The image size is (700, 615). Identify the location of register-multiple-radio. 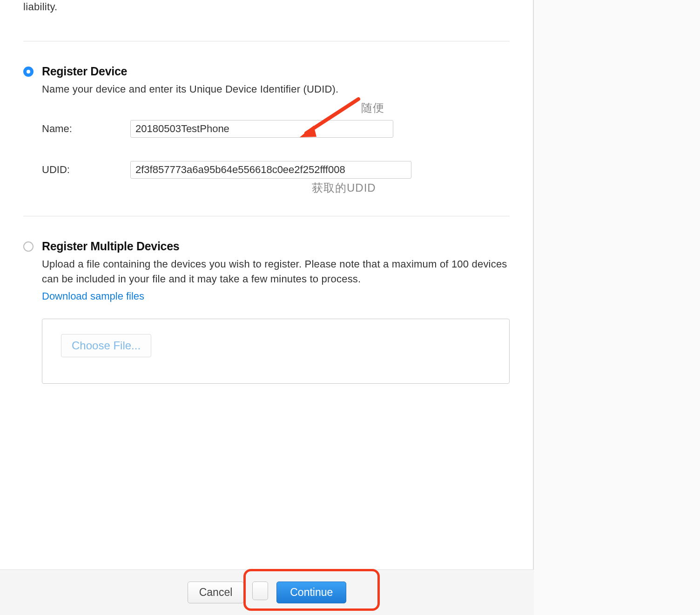
(28, 247).